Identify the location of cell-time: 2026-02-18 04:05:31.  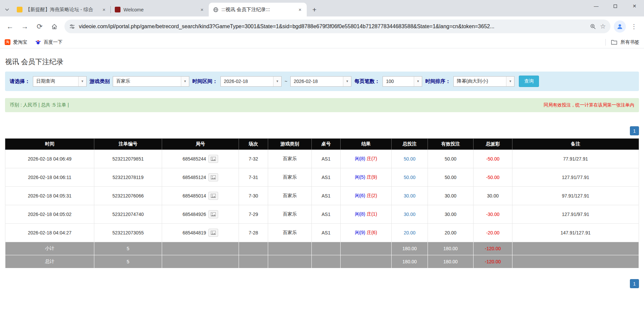
(50, 196).